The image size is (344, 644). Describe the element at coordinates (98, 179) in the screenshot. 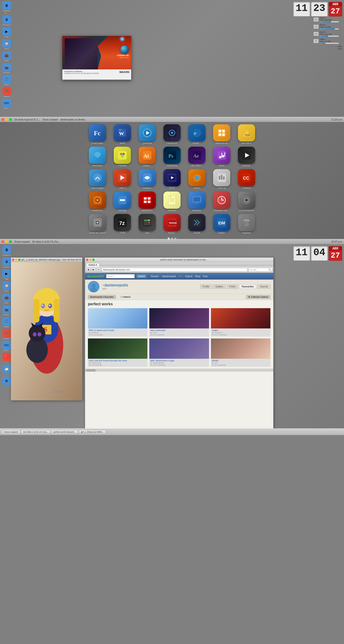

I see `app-microangelo: MicroAngelo` at that location.